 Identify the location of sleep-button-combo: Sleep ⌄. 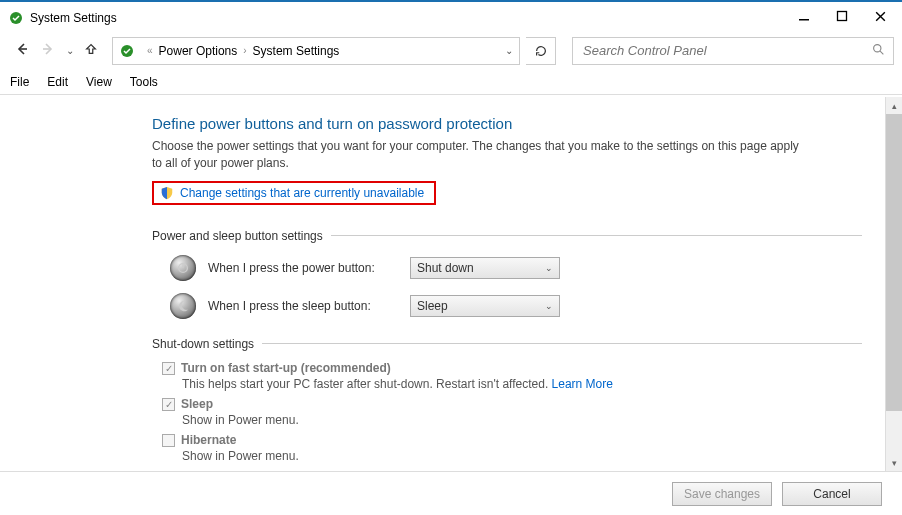
(485, 306).